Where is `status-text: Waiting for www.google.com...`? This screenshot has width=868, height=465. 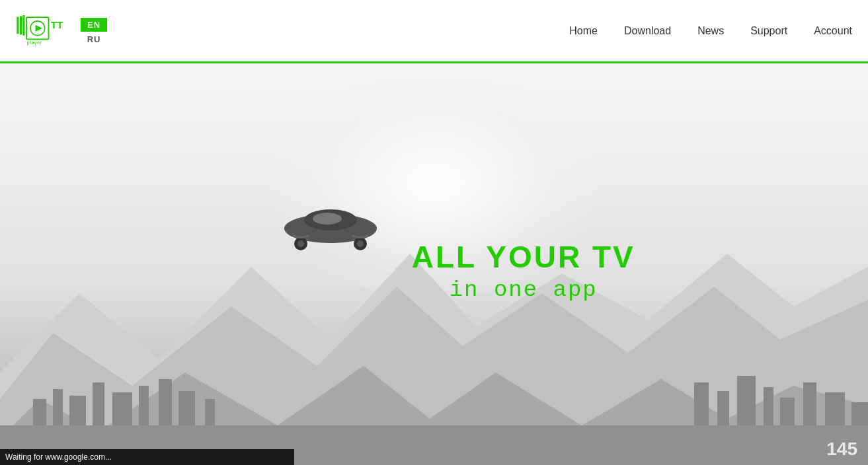 status-text: Waiting for www.google.com... is located at coordinates (58, 457).